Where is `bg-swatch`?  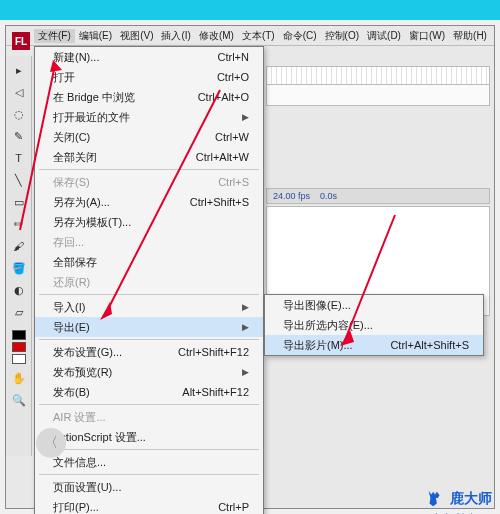 bg-swatch is located at coordinates (19, 359).